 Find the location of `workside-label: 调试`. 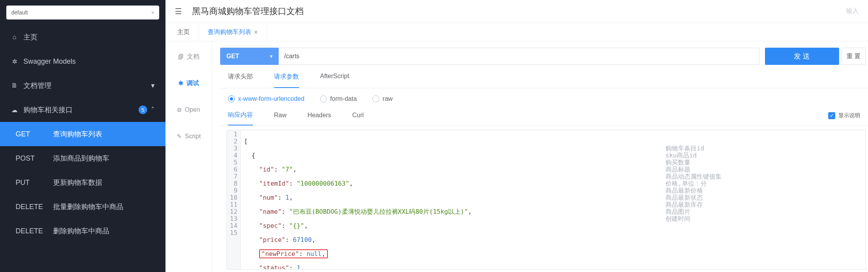

workside-label: 调试 is located at coordinates (193, 84).